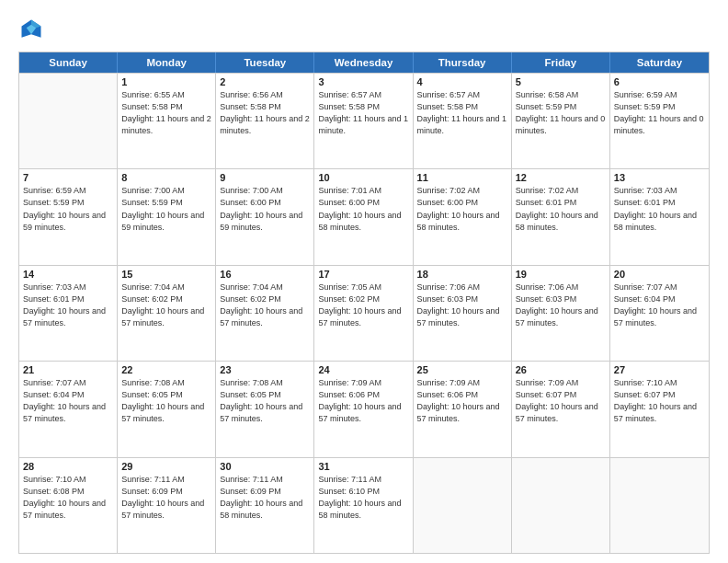 The width and height of the screenshot is (728, 563). Describe the element at coordinates (166, 370) in the screenshot. I see `day-number: 22` at that location.